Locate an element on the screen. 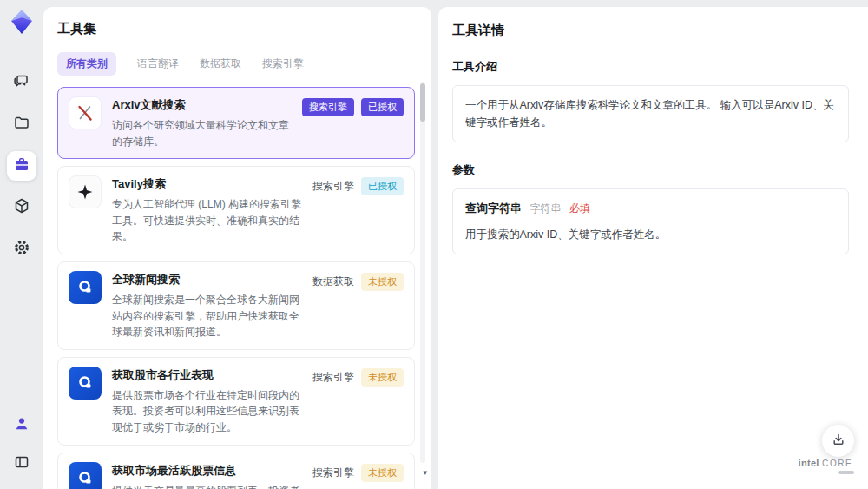 The width and height of the screenshot is (868, 489). sidebar-item-files is located at coordinates (22, 124).